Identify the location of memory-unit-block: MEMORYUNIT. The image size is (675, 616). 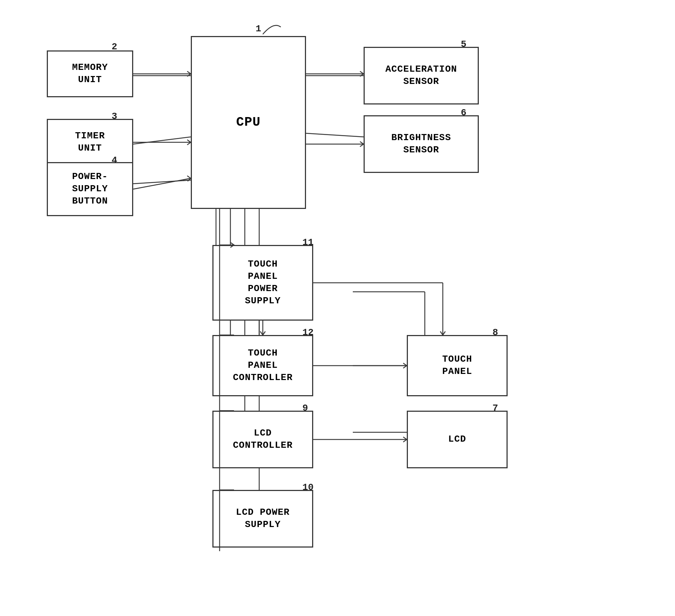
(90, 74).